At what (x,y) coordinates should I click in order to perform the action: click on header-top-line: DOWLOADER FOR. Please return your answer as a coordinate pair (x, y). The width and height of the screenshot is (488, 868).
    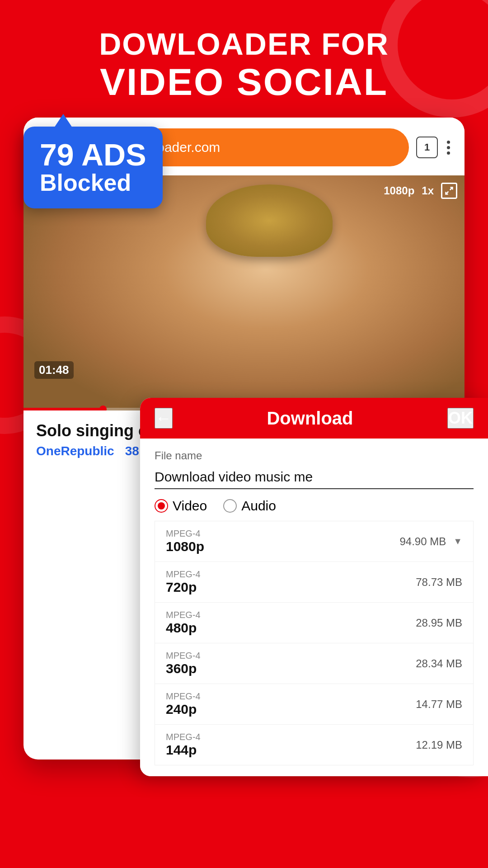
    Looking at the image, I should click on (244, 44).